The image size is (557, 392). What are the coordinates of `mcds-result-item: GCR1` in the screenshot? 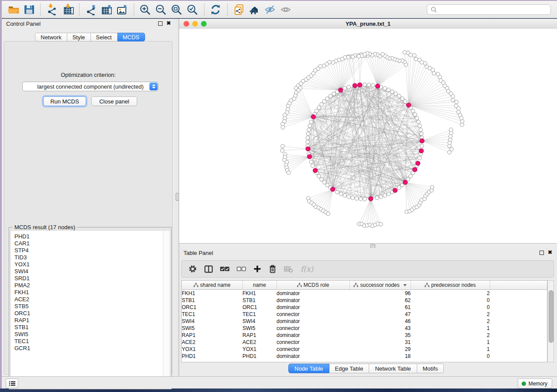 It's located at (89, 348).